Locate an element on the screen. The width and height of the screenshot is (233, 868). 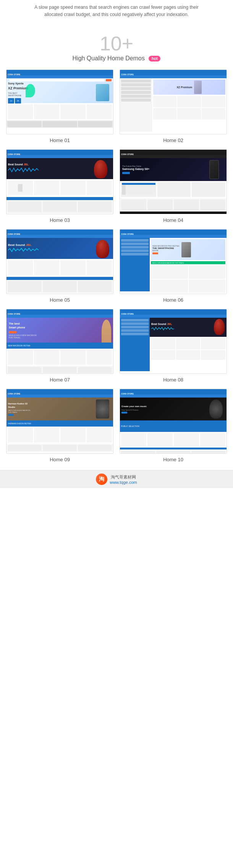
demo-label-home04: Home 04 is located at coordinates (173, 220).